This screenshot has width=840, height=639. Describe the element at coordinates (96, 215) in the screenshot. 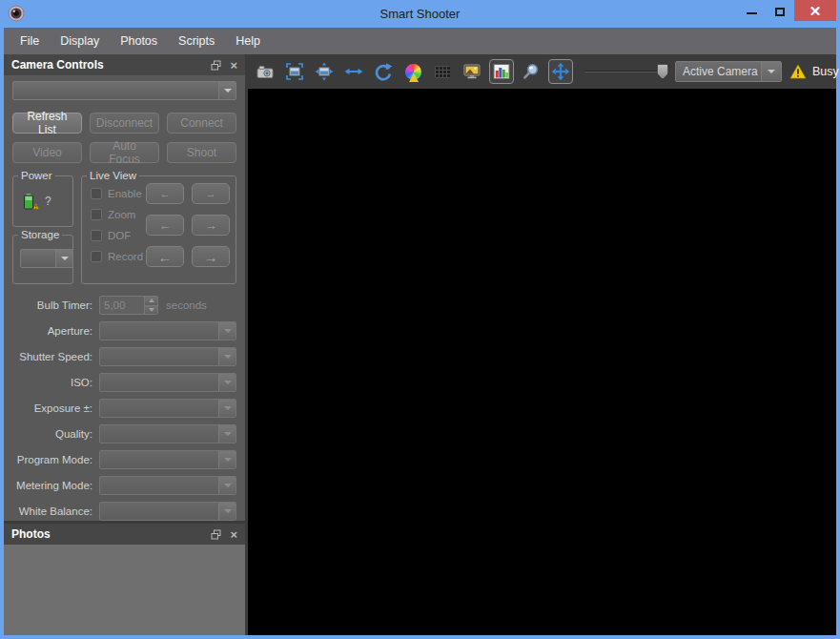

I see `zoom-checkbox` at that location.